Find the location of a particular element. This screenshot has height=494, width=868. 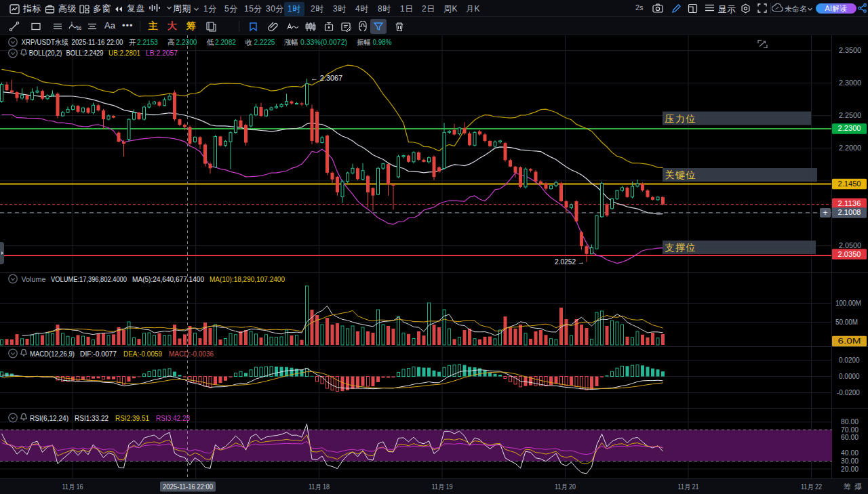

svg-text: 2.2500 is located at coordinates (850, 115).